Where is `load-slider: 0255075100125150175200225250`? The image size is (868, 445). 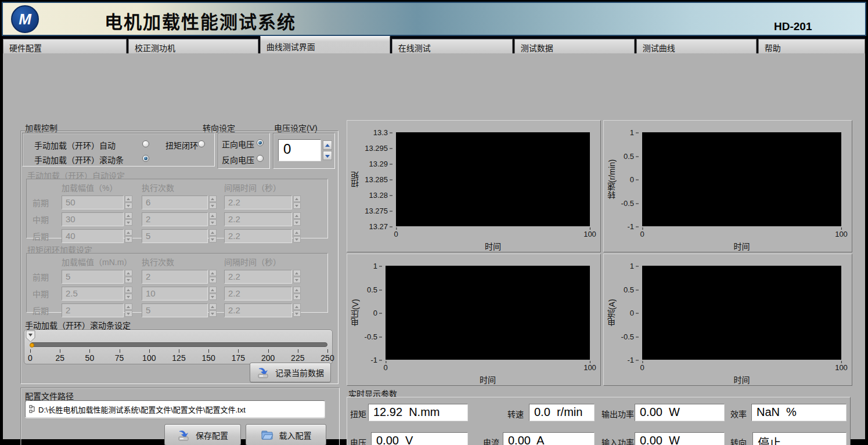
load-slider: 0255075100125150175200225250 is located at coordinates (178, 347).